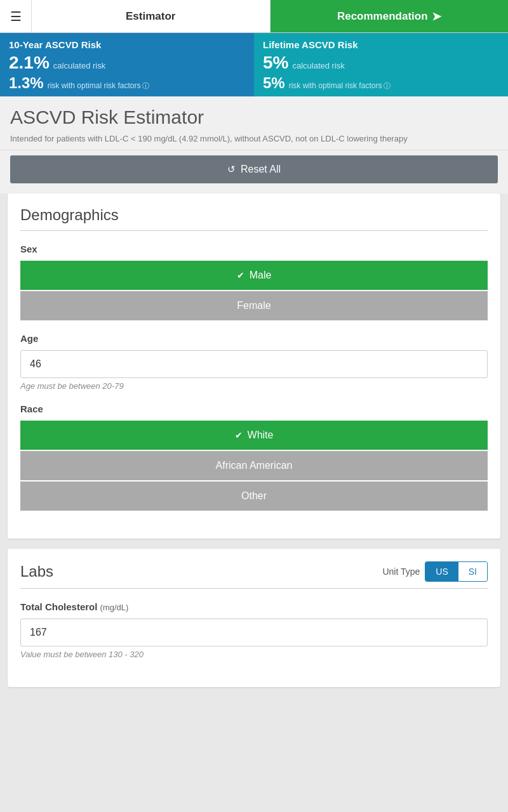 Image resolution: width=508 pixels, height=812 pixels. What do you see at coordinates (146, 86) in the screenshot?
I see `ten-year-info-icon: ⓘ` at bounding box center [146, 86].